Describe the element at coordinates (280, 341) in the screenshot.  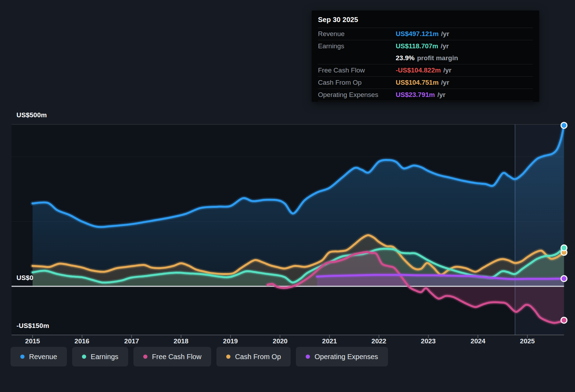
I see `x-axis-label-2020: 2020` at that location.